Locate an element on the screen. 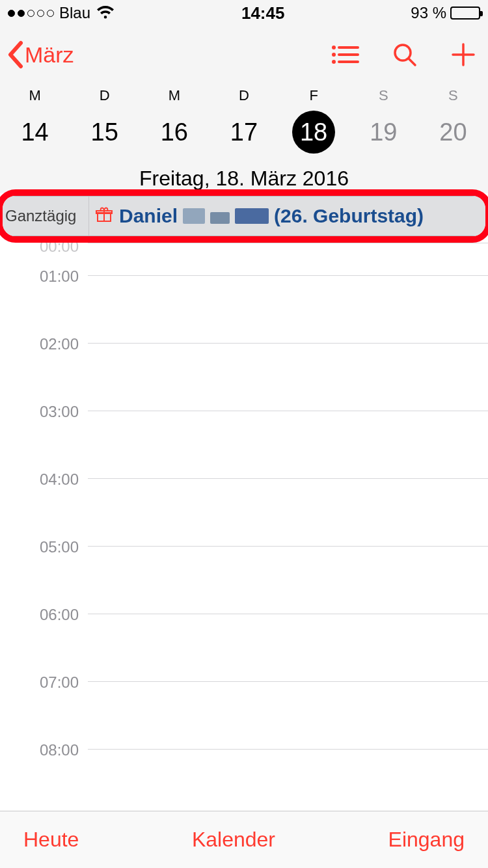 This screenshot has width=488, height=868. hour-label: 06:00 is located at coordinates (44, 615).